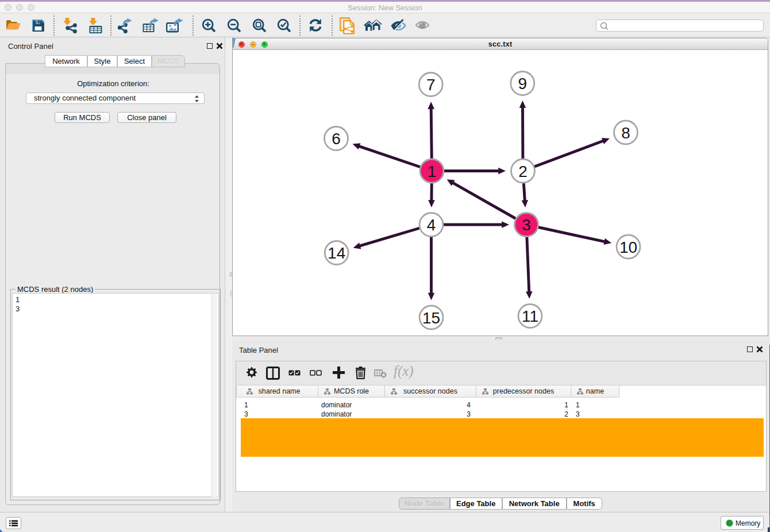  I want to click on svg-text: 15, so click(431, 318).